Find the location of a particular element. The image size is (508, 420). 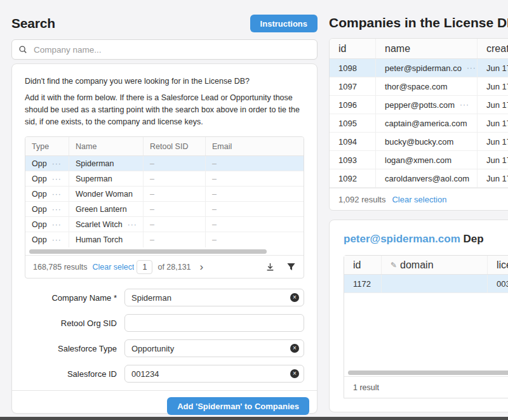

table-row: Opp··· Scarlet Witch··· – – is located at coordinates (164, 225).